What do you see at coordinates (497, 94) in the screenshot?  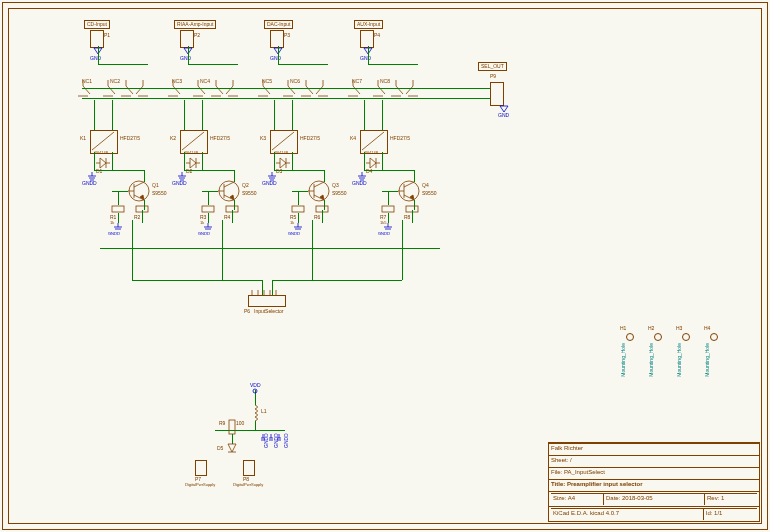 I see `sel-out-connector` at bounding box center [497, 94].